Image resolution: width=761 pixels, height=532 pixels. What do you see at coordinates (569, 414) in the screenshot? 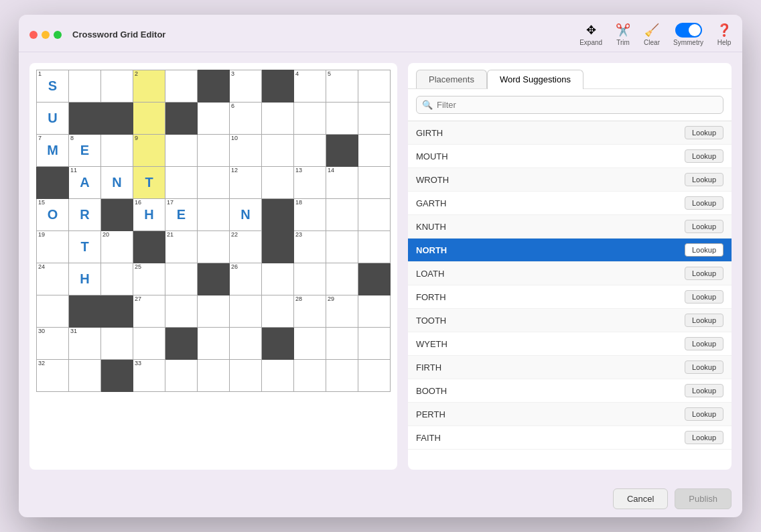
I see `word-row: PERTHLookup` at bounding box center [569, 414].